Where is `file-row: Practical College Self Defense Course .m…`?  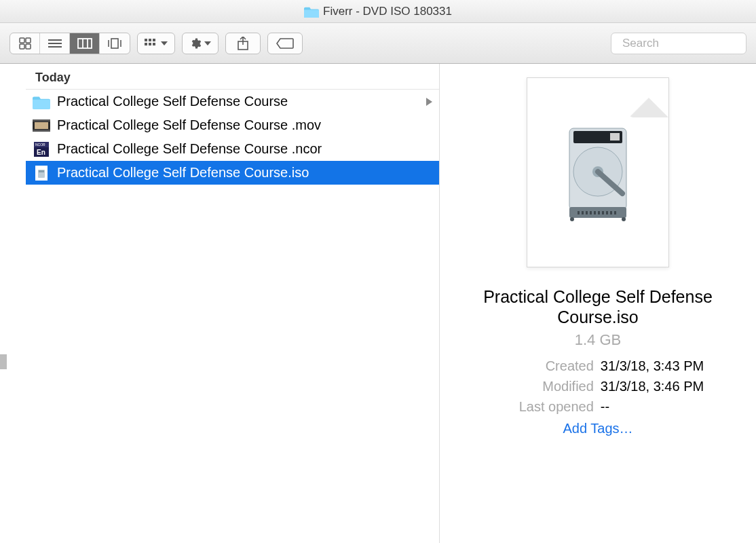 file-row: Practical College Self Defense Course .m… is located at coordinates (232, 125).